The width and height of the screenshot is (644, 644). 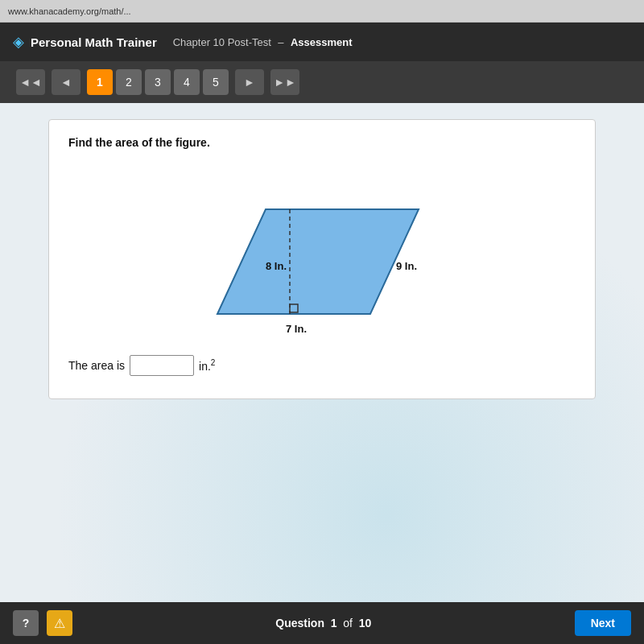 I want to click on header-chapter-info: Chapter 10 Post-Test – Assessment, so click(x=262, y=42).